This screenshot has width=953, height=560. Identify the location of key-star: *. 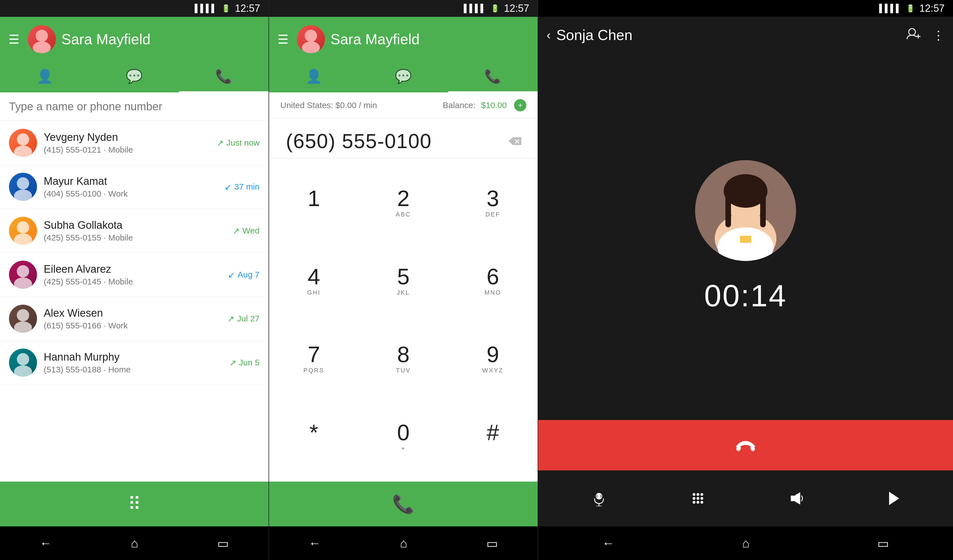
(314, 437).